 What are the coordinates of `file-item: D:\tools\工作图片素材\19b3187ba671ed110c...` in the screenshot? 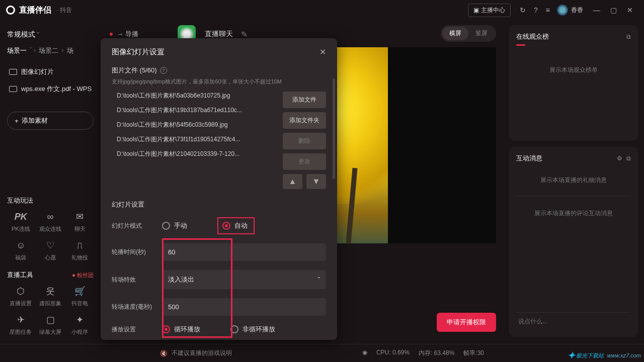 It's located at (194, 111).